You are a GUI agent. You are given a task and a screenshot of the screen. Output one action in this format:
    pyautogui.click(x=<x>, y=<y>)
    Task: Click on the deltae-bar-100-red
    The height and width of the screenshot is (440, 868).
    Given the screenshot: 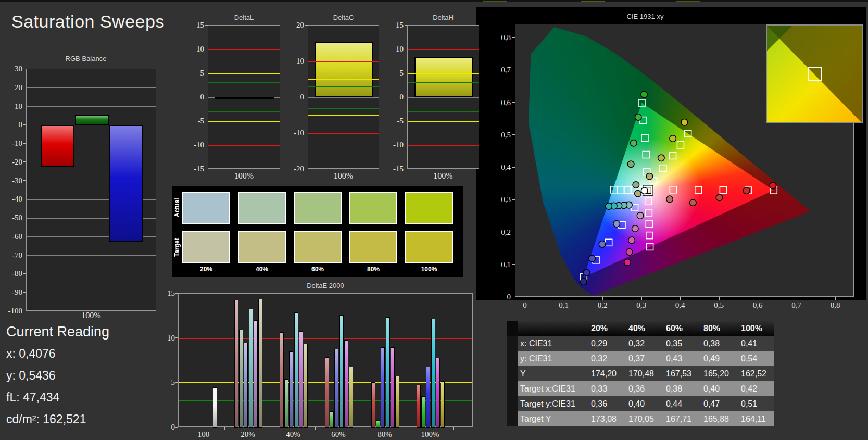 What is the action you would take?
    pyautogui.click(x=215, y=407)
    